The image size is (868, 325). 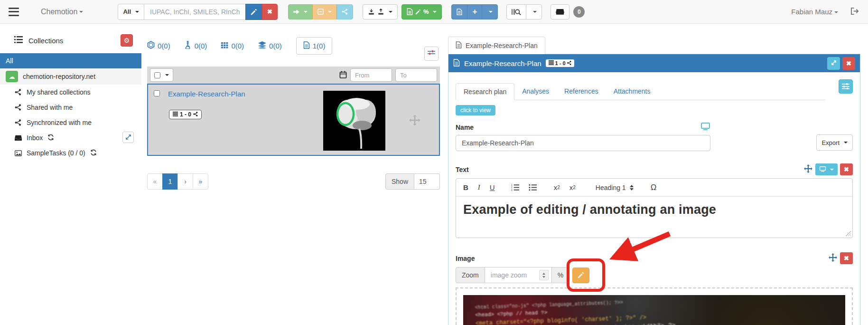 What do you see at coordinates (572, 187) in the screenshot?
I see `superscript-button: x2` at bounding box center [572, 187].